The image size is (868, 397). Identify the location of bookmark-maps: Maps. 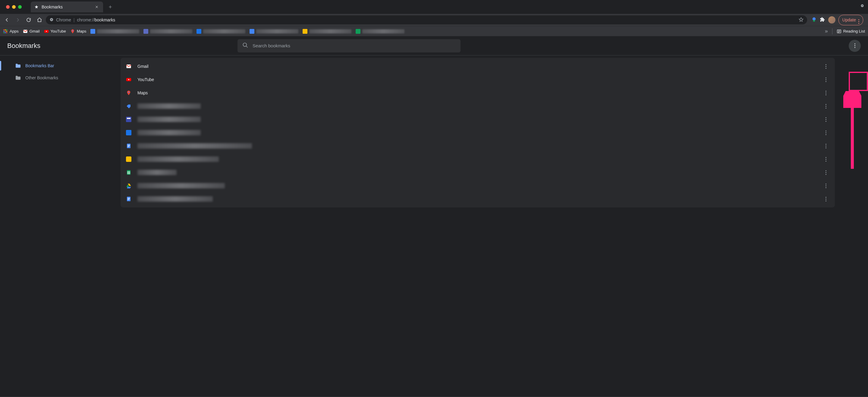
(78, 31).